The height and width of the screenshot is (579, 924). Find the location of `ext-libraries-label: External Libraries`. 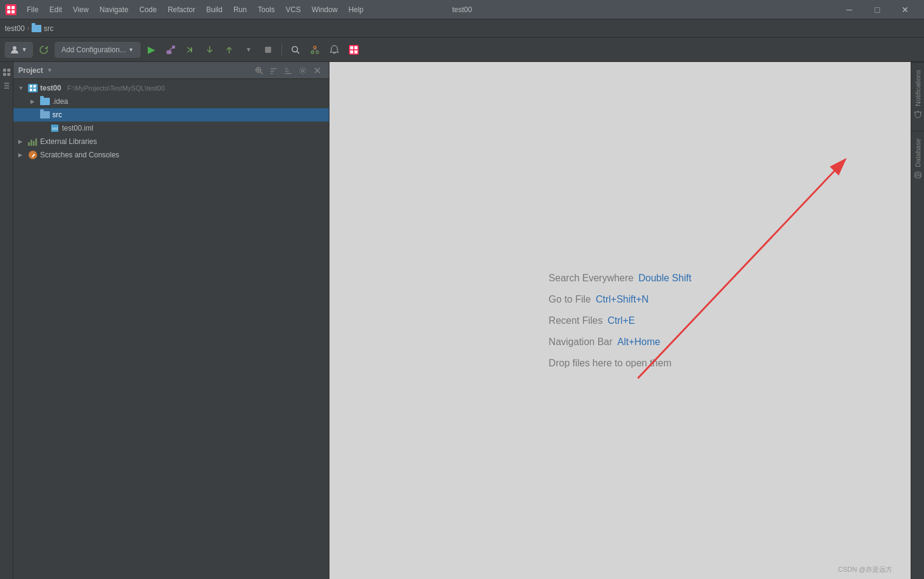

ext-libraries-label: External Libraries is located at coordinates (68, 142).